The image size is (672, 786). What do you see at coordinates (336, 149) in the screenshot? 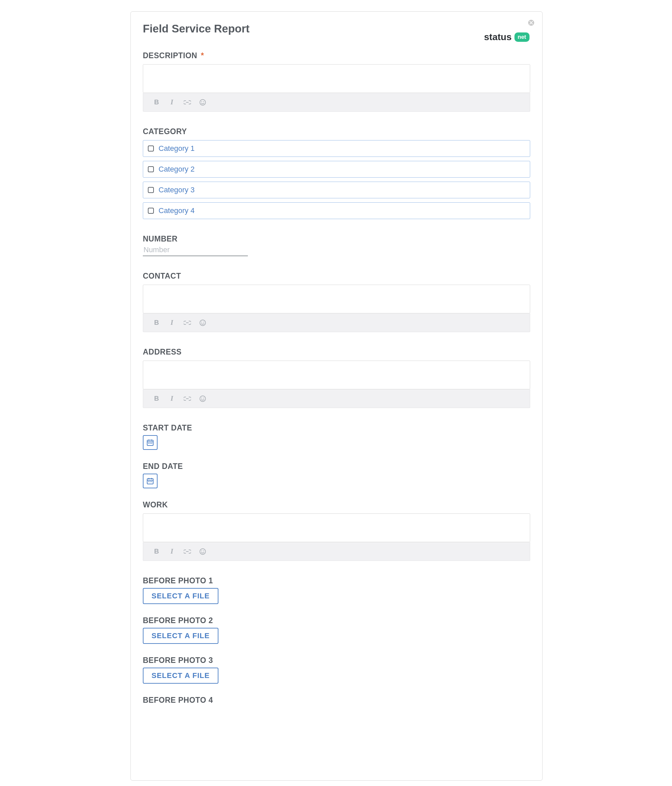
I see `category-option: Category 1` at bounding box center [336, 149].